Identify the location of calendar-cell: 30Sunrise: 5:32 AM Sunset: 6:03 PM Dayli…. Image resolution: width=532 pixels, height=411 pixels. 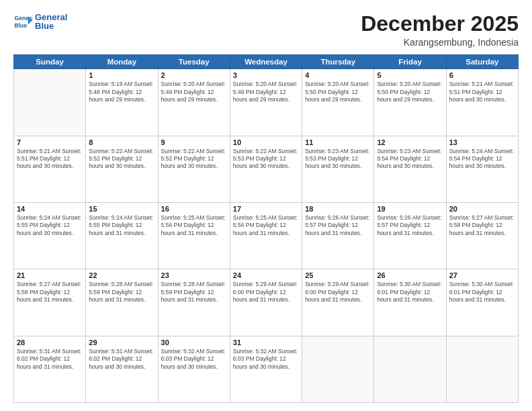
(193, 369).